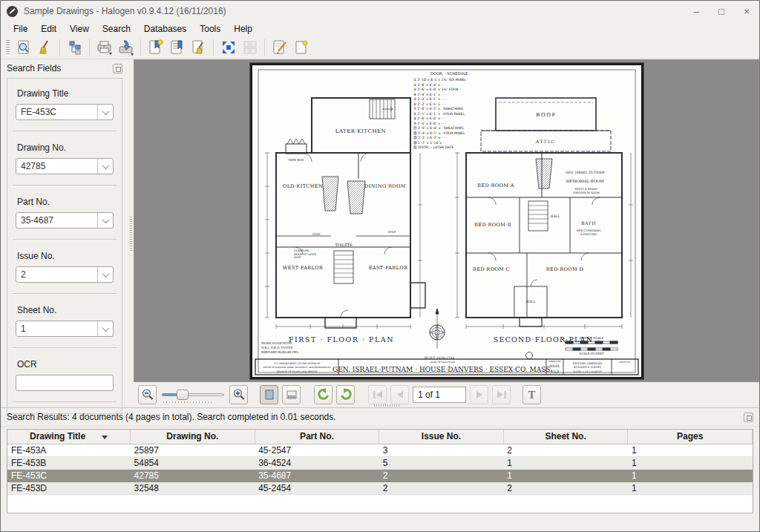  I want to click on fit-page-button, so click(269, 395).